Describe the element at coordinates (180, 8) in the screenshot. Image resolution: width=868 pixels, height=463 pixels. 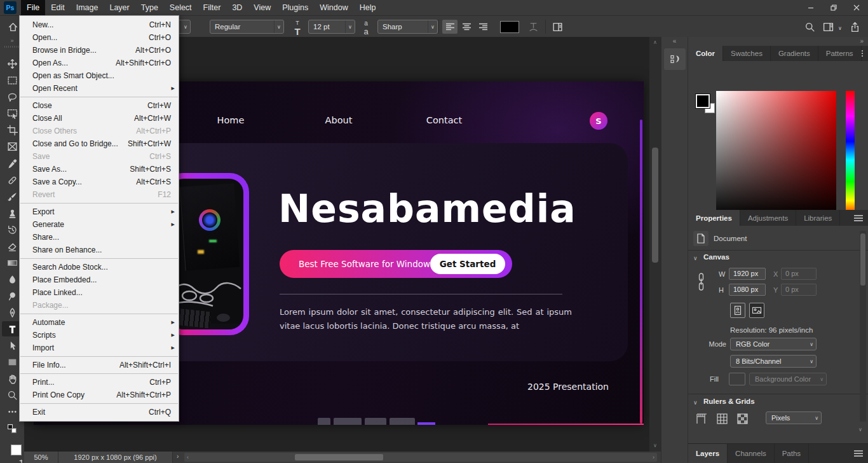
I see `menu-select: Select` at that location.